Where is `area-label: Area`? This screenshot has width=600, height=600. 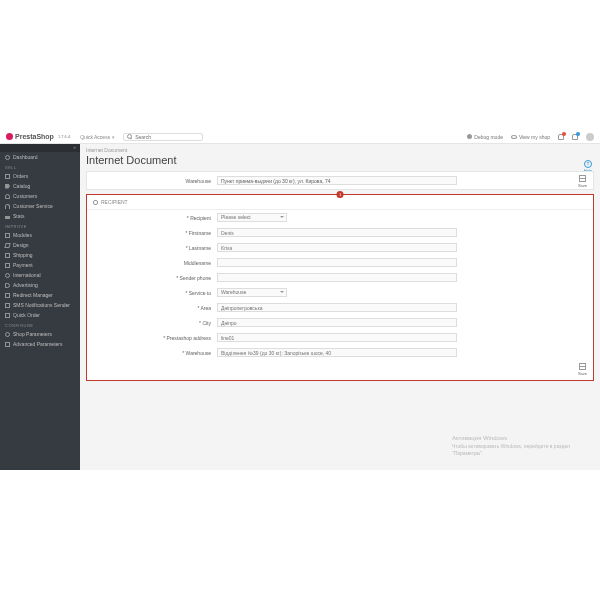
area-label: Area is located at coordinates (206, 308).